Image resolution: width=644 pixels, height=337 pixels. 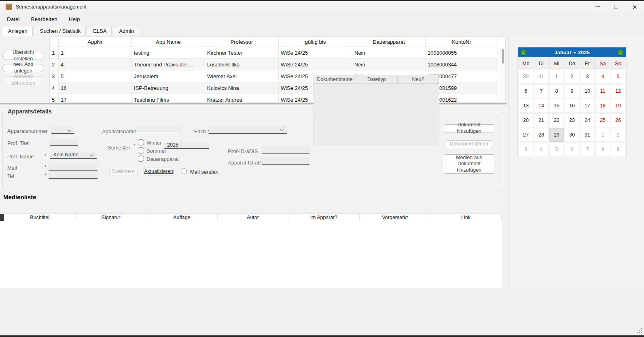 I want to click on neu-app-anlegen-button: neu. App anlegen, so click(x=23, y=68).